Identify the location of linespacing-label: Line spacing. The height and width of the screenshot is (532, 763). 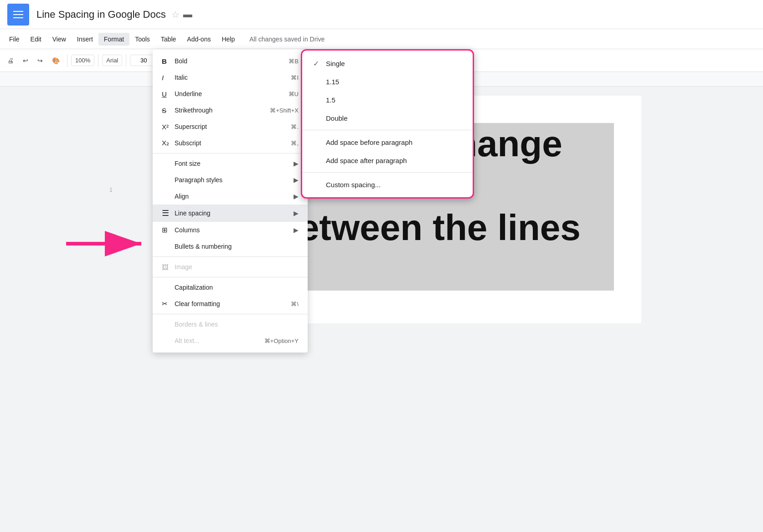
(232, 213).